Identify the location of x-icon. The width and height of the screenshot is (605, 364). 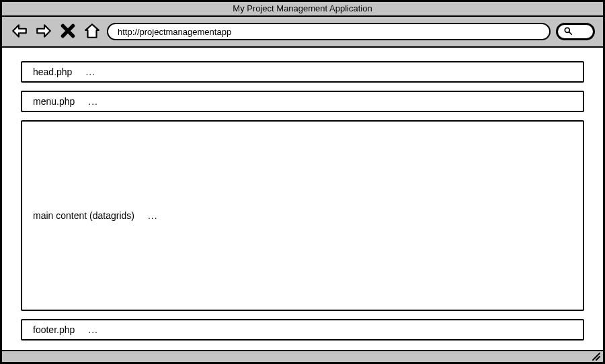
(68, 32).